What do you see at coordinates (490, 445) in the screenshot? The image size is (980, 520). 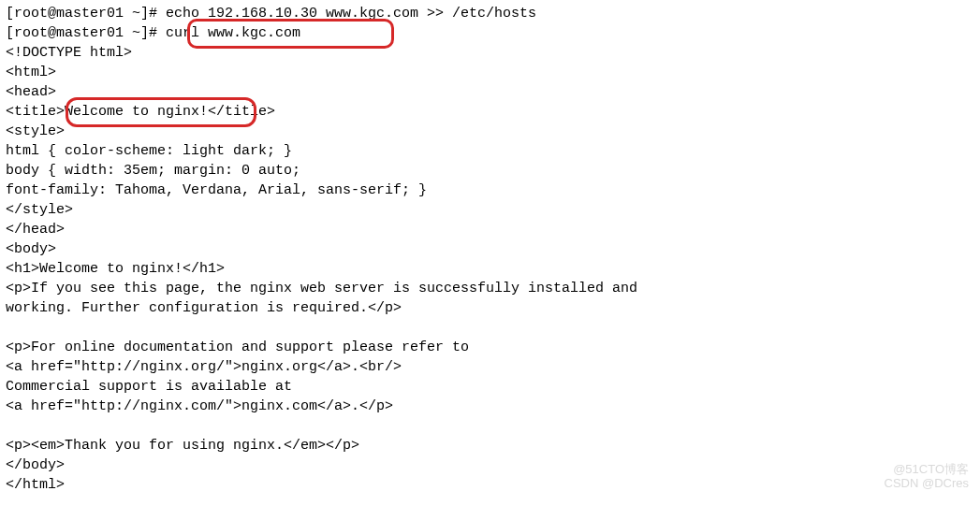 I see `terminal-line: <p><em>Thank you for using nginx.</em></…` at bounding box center [490, 445].